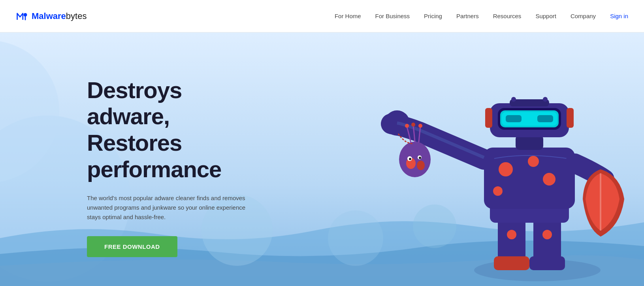 The height and width of the screenshot is (286, 644). I want to click on free-download-button: FREE DOWNLOAD, so click(132, 247).